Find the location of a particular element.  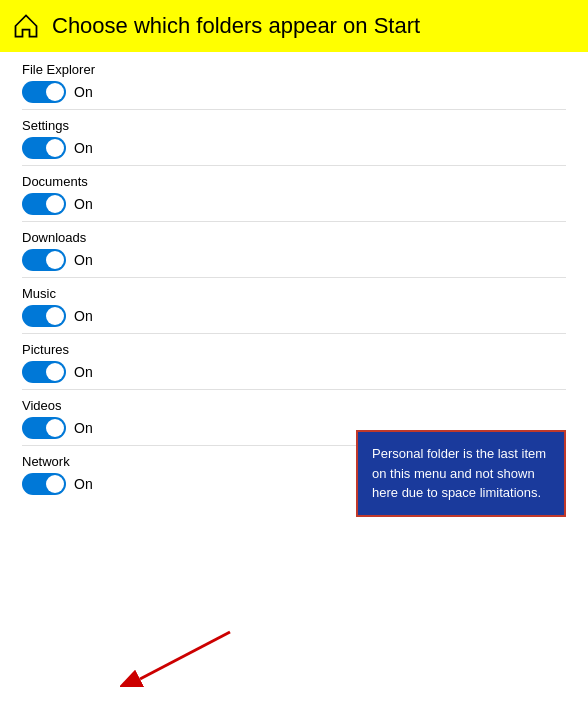

toggle-knob-music is located at coordinates (55, 316).